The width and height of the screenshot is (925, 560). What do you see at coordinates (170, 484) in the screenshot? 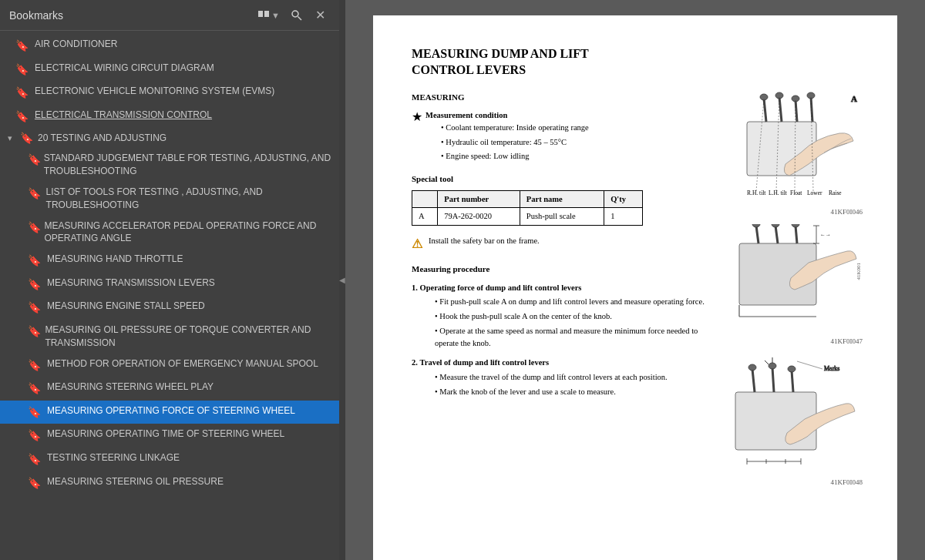
I see `bookmark-item-measuring-steering-oil: 🔖 MEASURING STEERING OIL PRESSURE` at bounding box center [170, 484].